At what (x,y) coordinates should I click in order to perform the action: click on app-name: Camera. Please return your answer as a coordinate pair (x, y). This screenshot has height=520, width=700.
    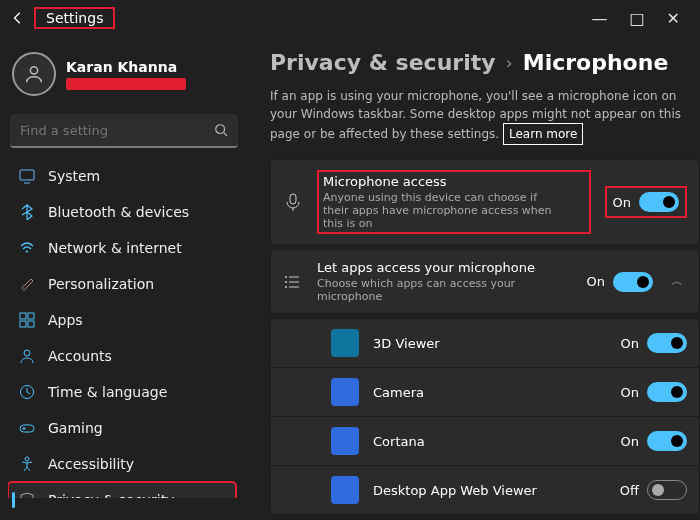
    Looking at the image, I should click on (490, 392).